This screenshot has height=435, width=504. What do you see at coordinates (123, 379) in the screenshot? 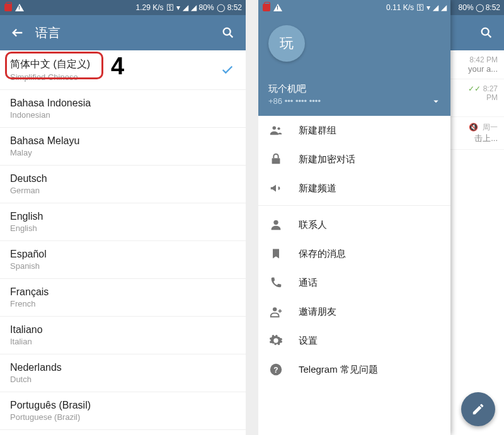
I see `language-subtitle: Dutch` at bounding box center [123, 379].